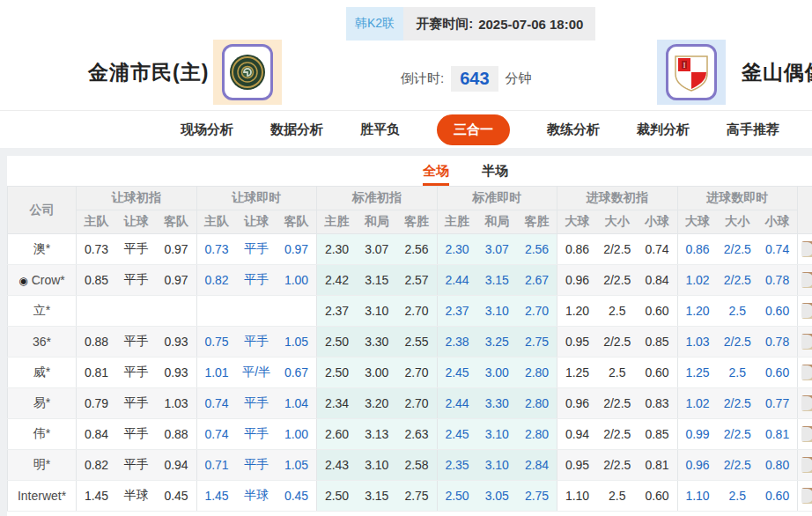 The width and height of the screenshot is (812, 516). Describe the element at coordinates (805, 435) in the screenshot. I see `row-actions-cell` at that location.